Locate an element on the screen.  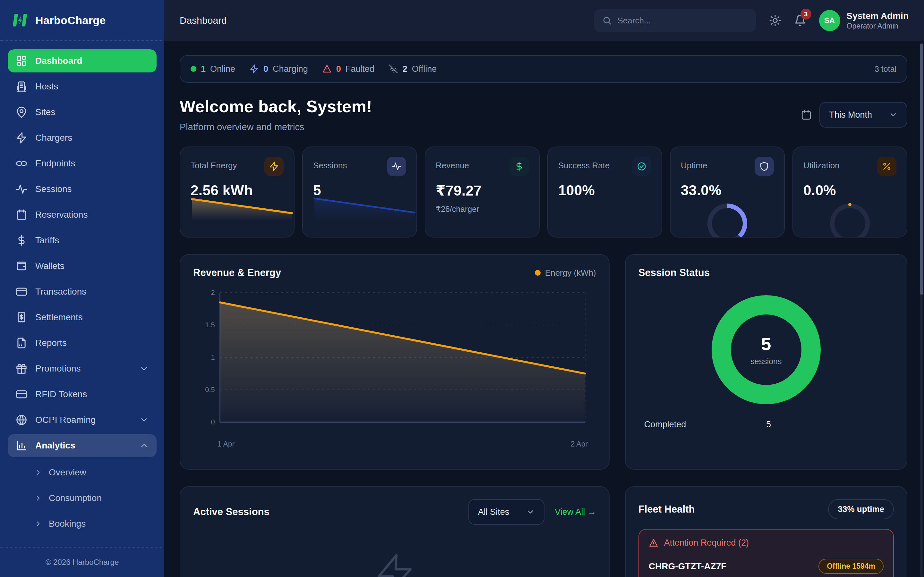
metric-card-total-energy: Total Energy2.56 kWh is located at coordinates (237, 192).